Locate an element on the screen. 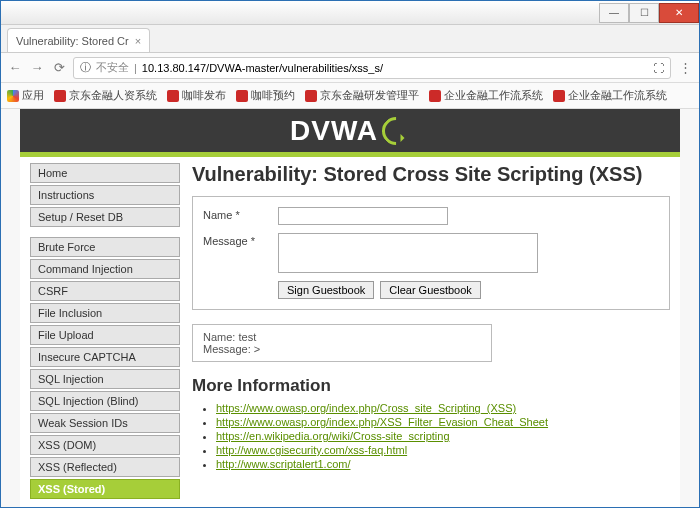  sidebar-item-brute-force: Brute Force is located at coordinates (105, 247).